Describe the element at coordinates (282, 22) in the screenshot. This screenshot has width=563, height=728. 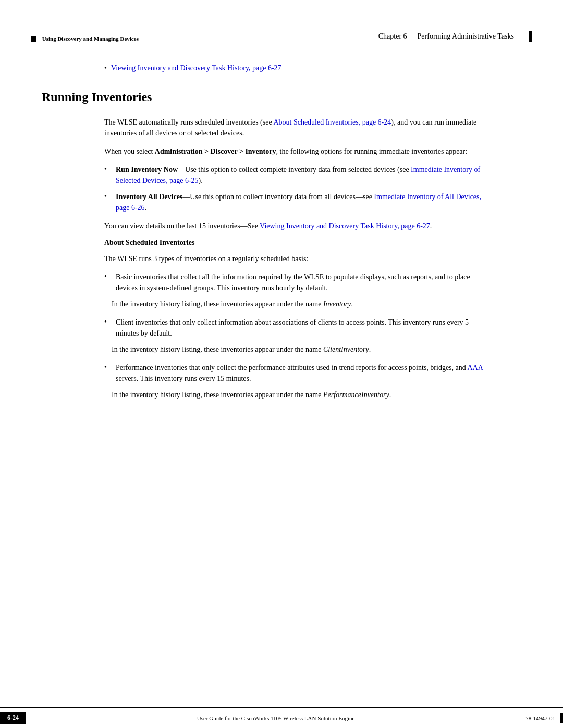
I see `page-header: Using Discovery and Managing Devices Cha…` at that location.